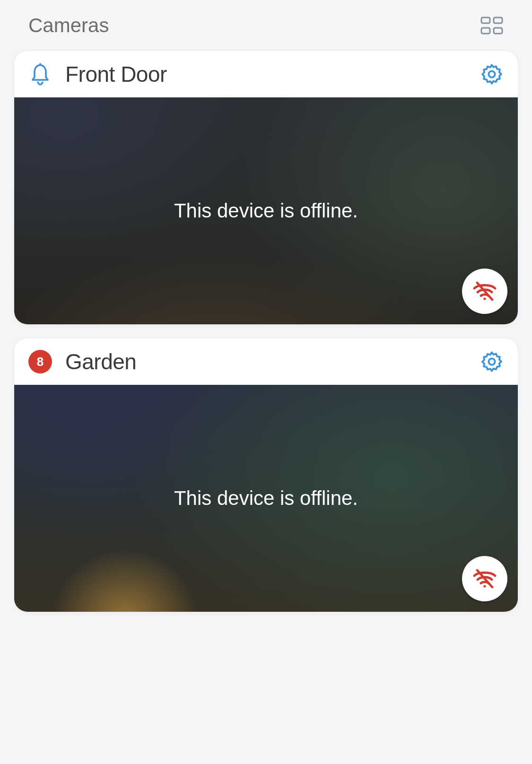 The height and width of the screenshot is (764, 532). What do you see at coordinates (492, 26) in the screenshot?
I see `layout-grid-button` at bounding box center [492, 26].